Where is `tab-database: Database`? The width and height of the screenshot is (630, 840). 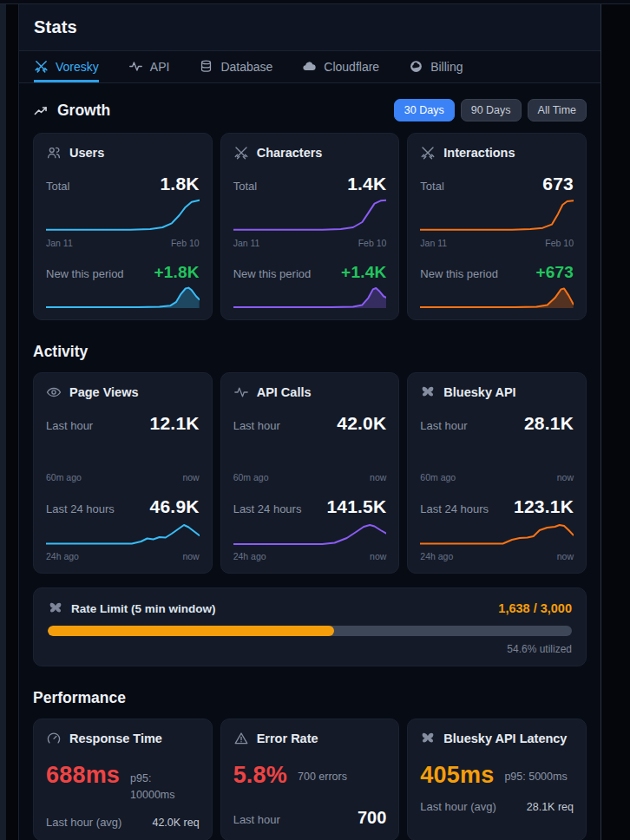 tab-database: Database is located at coordinates (236, 67).